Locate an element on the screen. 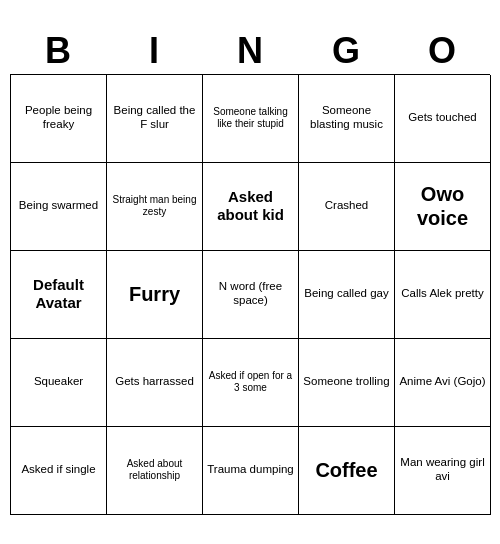 Image resolution: width=500 pixels, height=544 pixels. bingo-cell-19: Anime Avi (Gojo) is located at coordinates (443, 383).